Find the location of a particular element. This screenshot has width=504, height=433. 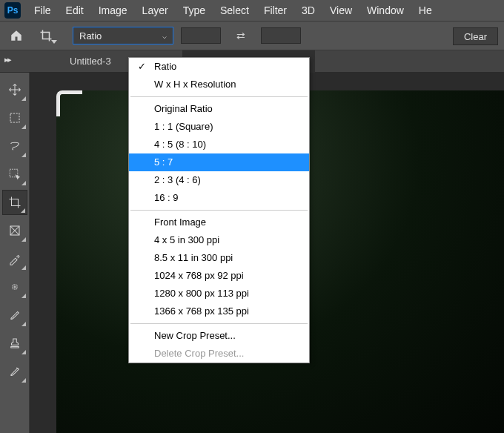

document-tab-label: Untitled-3 is located at coordinates (90, 61).